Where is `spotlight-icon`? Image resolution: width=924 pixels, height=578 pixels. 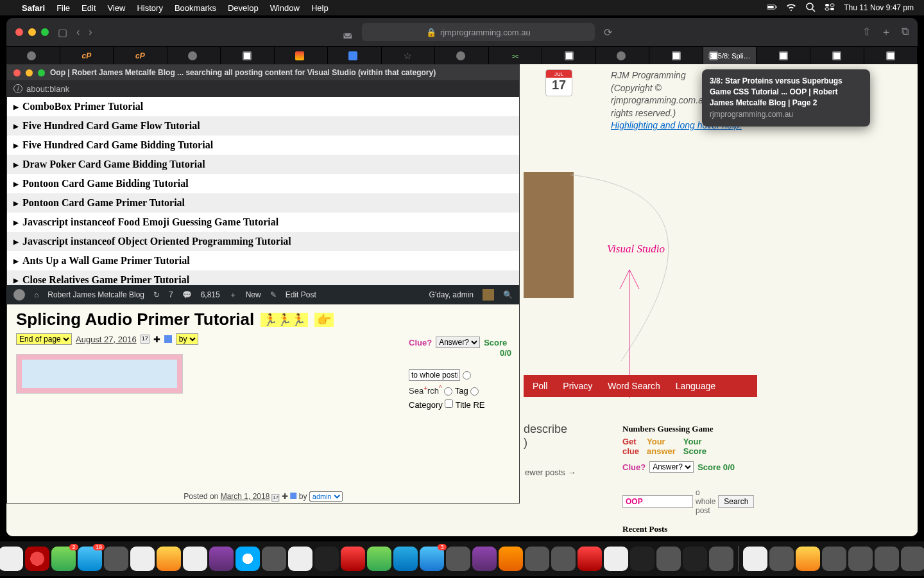
spotlight-icon is located at coordinates (810, 8).